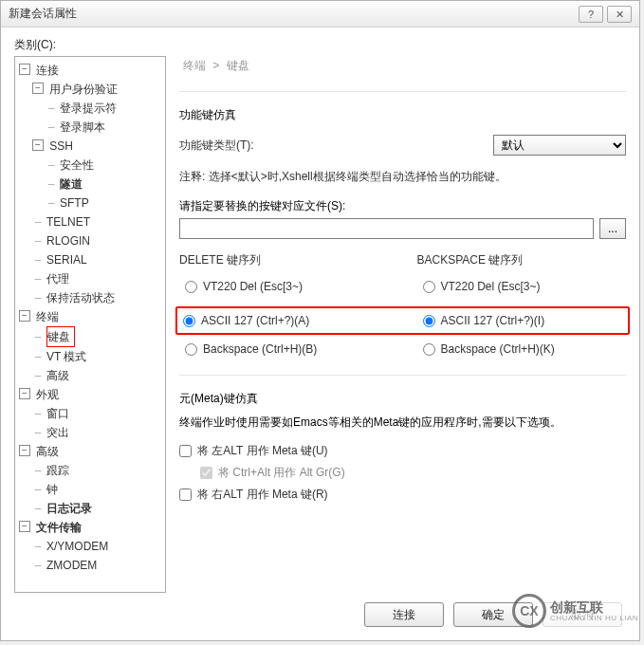 The width and height of the screenshot is (644, 645). I want to click on backspace-opt-backspace: Backspace (Ctrl+H)(K), so click(522, 349).